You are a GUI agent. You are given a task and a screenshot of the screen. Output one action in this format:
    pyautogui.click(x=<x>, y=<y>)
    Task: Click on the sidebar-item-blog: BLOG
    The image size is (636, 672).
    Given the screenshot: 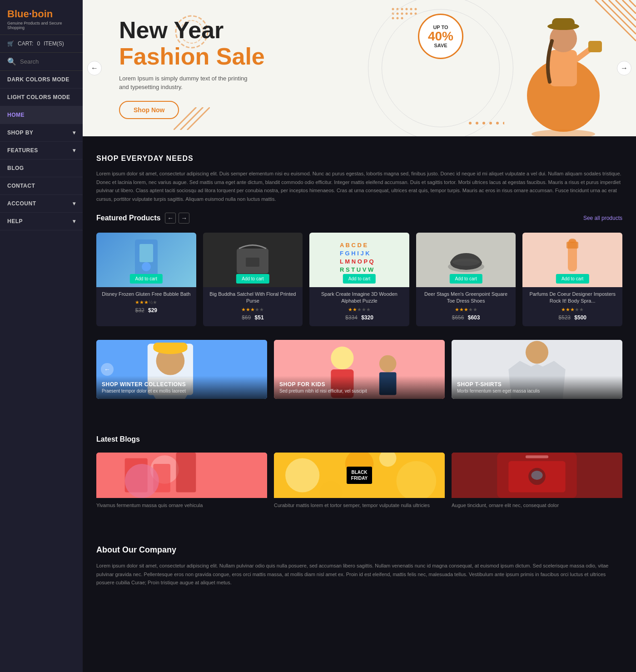 What is the action you would take?
    pyautogui.click(x=41, y=168)
    